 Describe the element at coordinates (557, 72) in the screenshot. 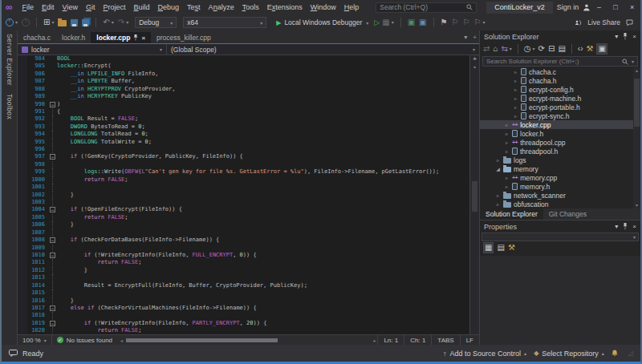

I see `tree-item-chacha-c: ▹chacha.c` at that location.